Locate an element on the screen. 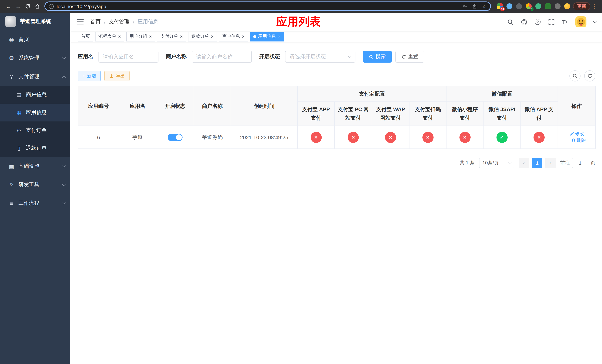 Image resolution: width=602 pixels, height=364 pixels. app-name-input is located at coordinates (129, 57).